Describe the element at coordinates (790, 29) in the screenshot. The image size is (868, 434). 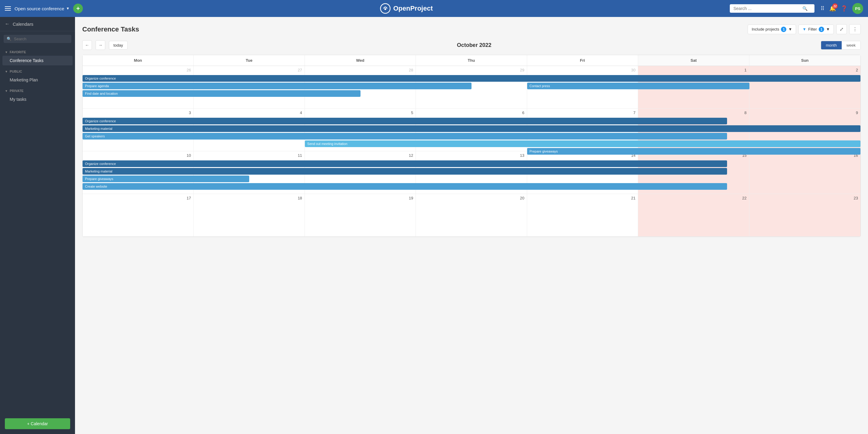
I see `chevron-down-icon-4: ▼` at that location.